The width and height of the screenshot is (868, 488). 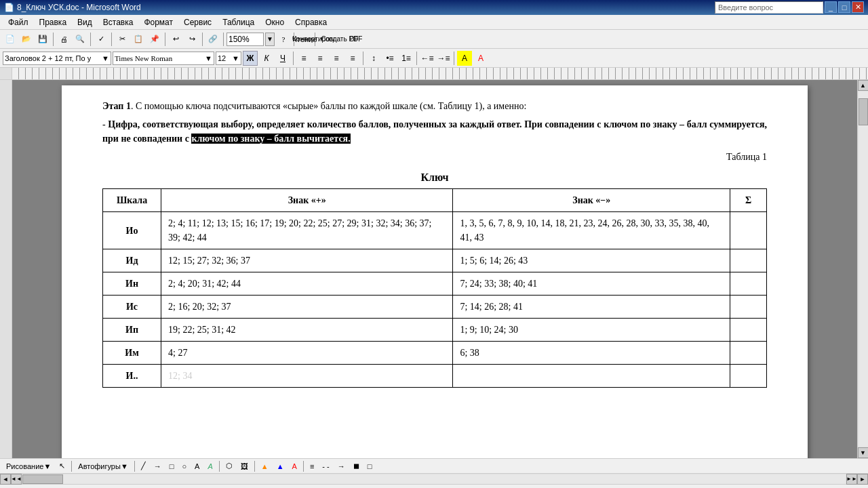 I want to click on arrow-style-button: →, so click(x=342, y=466).